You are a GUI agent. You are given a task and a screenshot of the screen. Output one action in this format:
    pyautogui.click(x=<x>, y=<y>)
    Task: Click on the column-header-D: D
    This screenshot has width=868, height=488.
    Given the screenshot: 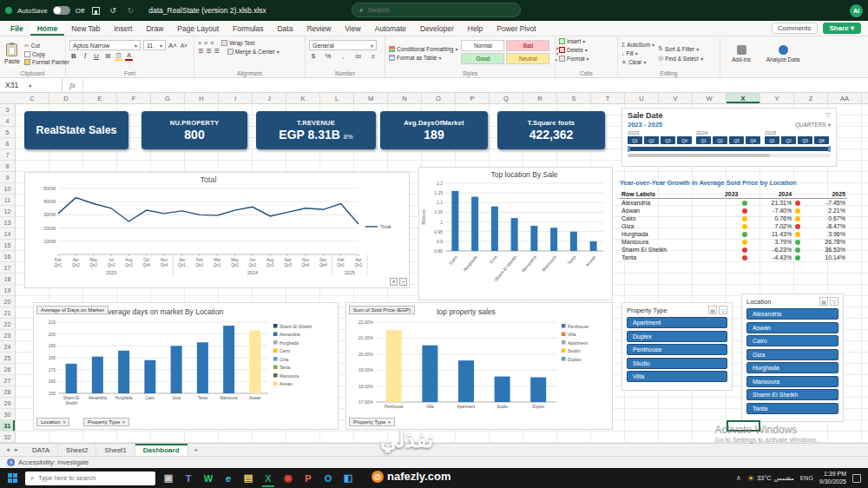 What is the action you would take?
    pyautogui.click(x=66, y=98)
    